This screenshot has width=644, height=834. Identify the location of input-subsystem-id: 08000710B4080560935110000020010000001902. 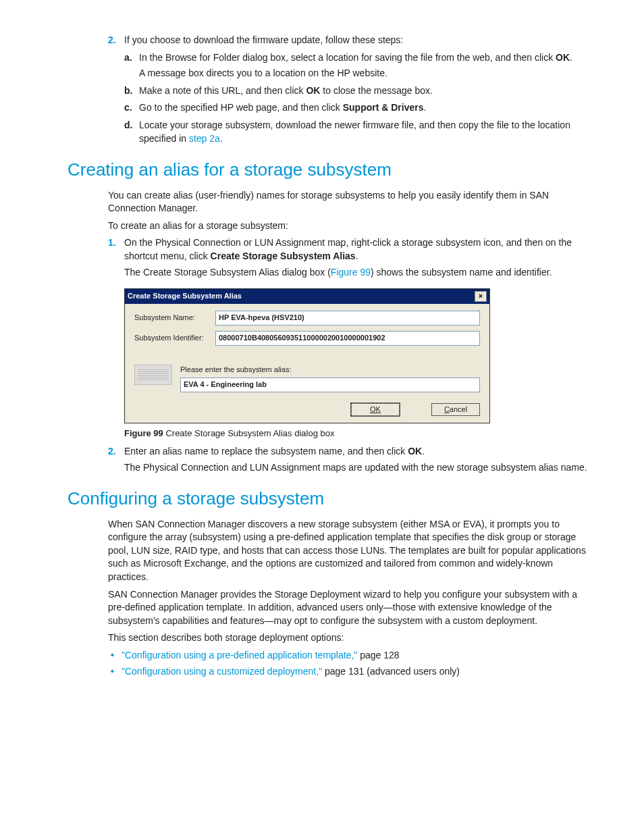
(348, 338).